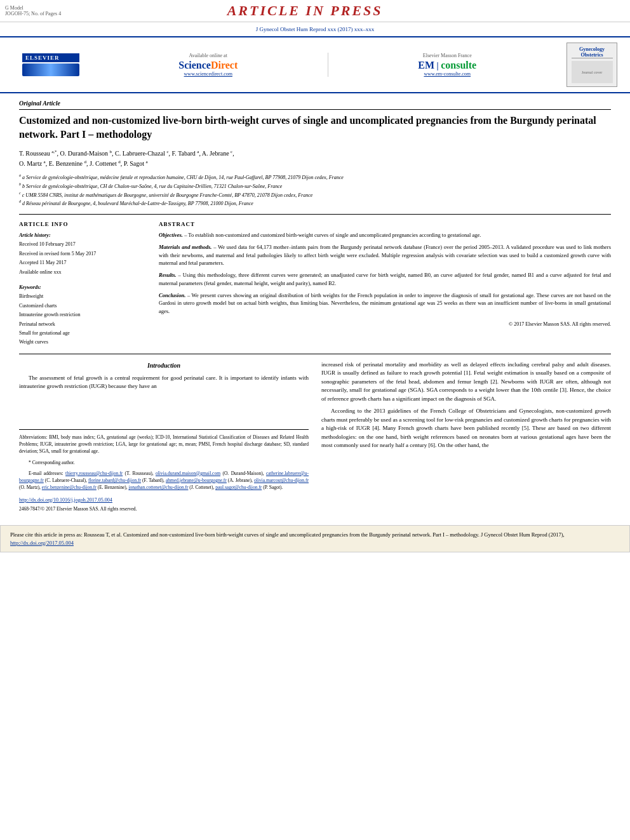 The width and height of the screenshot is (630, 840). What do you see at coordinates (83, 284) in the screenshot?
I see `article-info-col: ARTICLE INFO Article history: Received 1…` at bounding box center [83, 284].